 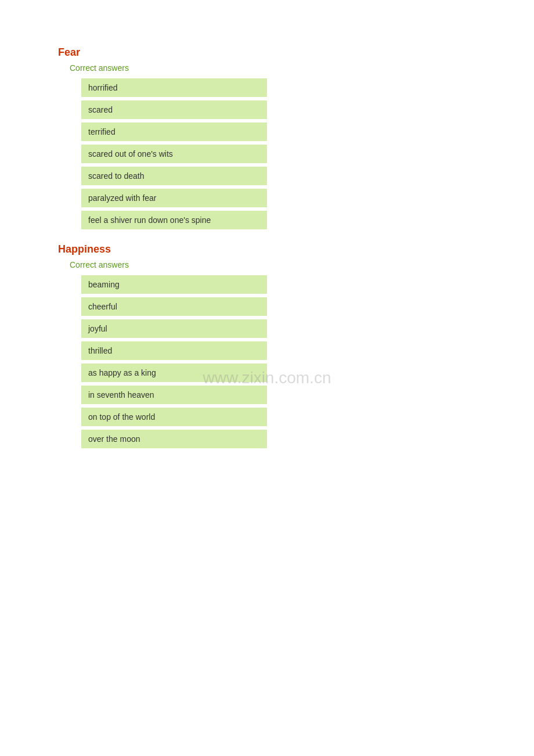 I want to click on answer-item-happiness-1: cheerful, so click(x=174, y=307).